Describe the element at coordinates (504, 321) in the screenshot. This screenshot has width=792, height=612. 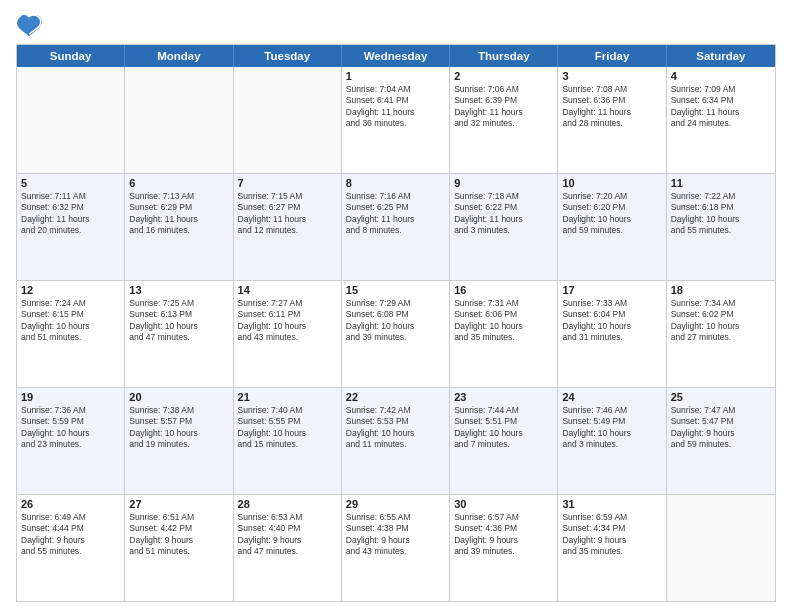
I see `day-info: Sunrise: 7:31 AM Sunset: 6:06 PM Dayligh…` at that location.